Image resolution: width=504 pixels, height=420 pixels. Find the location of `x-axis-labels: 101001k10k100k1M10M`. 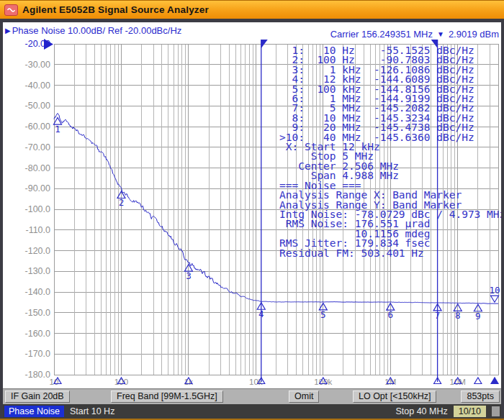

x-axis-labels: 101001k10k100k1M10M is located at coordinates (258, 382).